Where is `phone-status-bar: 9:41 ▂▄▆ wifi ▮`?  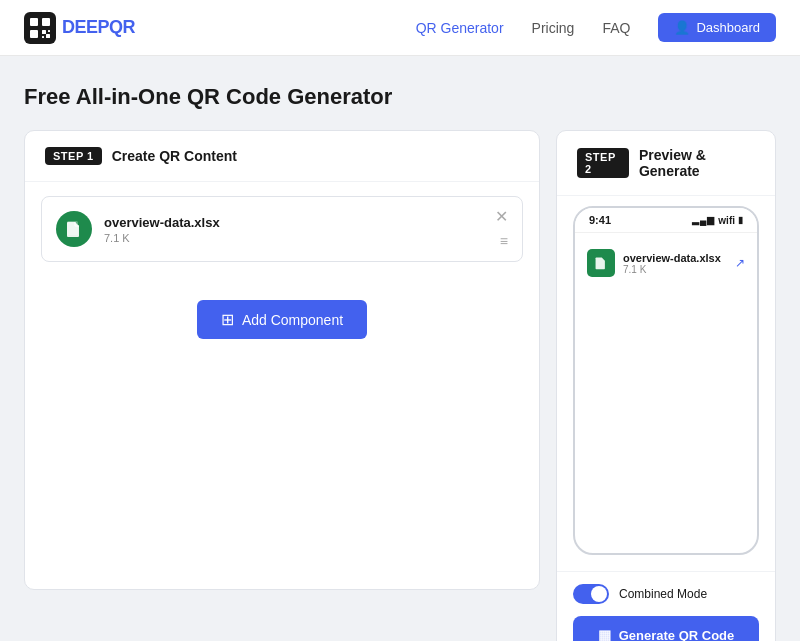
phone-status-bar: 9:41 ▂▄▆ wifi ▮ is located at coordinates (666, 220).